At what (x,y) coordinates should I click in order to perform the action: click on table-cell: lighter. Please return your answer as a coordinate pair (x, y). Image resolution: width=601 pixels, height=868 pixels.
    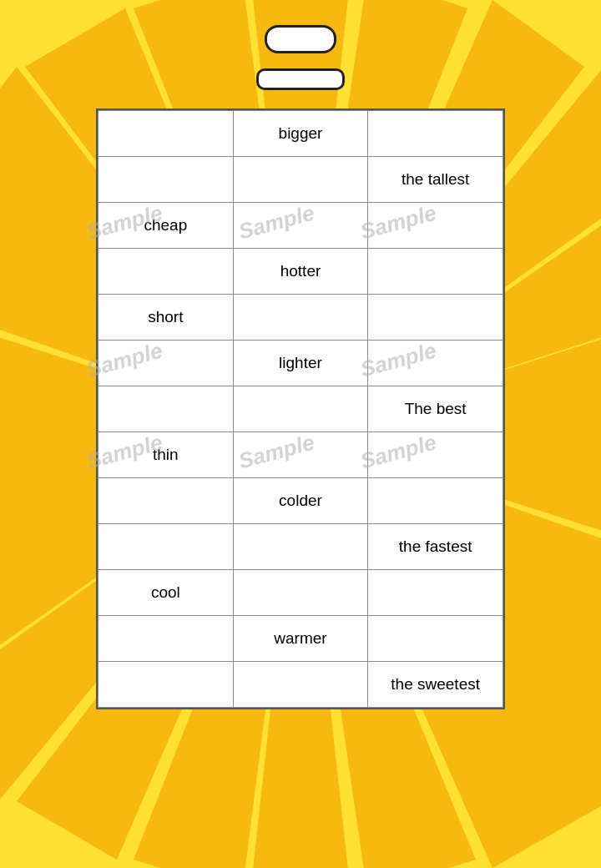
    Looking at the image, I should click on (300, 364).